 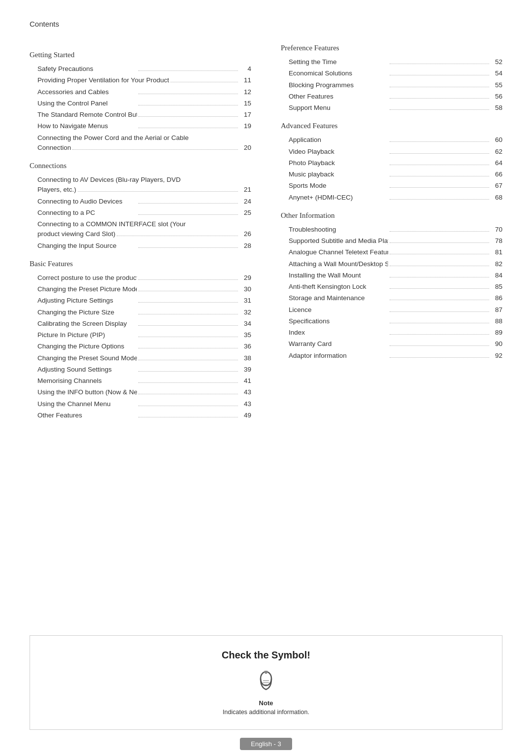 I want to click on list-item: How to Navigate Menus 19, so click(x=140, y=126).